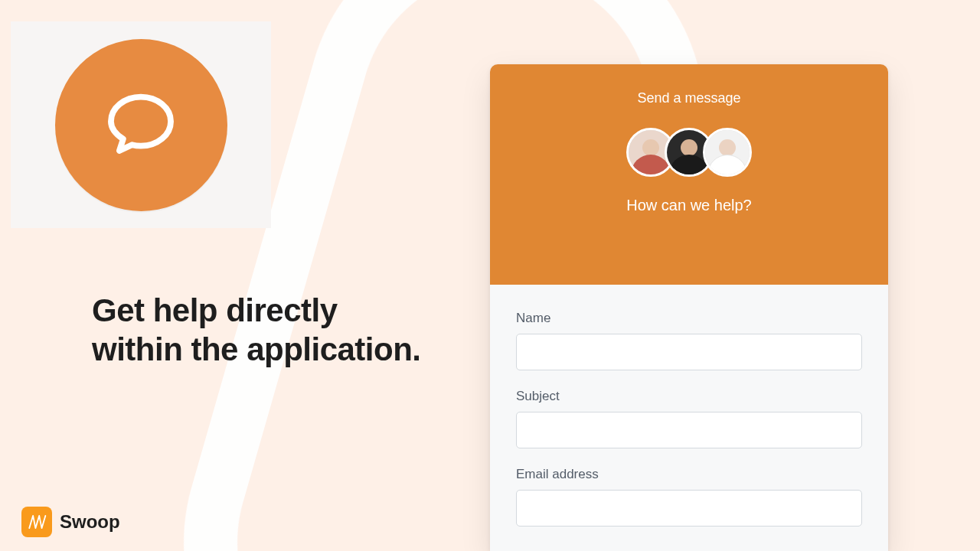 This screenshot has width=980, height=551. Describe the element at coordinates (689, 352) in the screenshot. I see `name-field` at that location.